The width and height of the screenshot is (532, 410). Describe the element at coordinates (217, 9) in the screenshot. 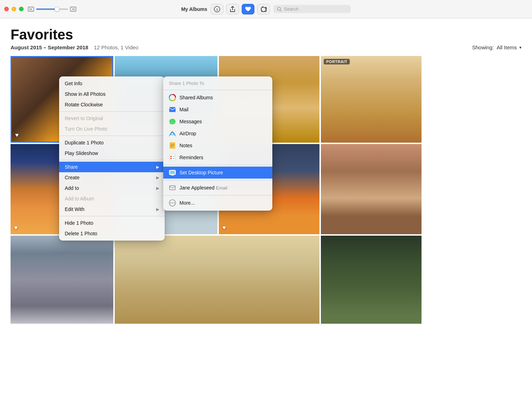

I see `info-button: i` at that location.